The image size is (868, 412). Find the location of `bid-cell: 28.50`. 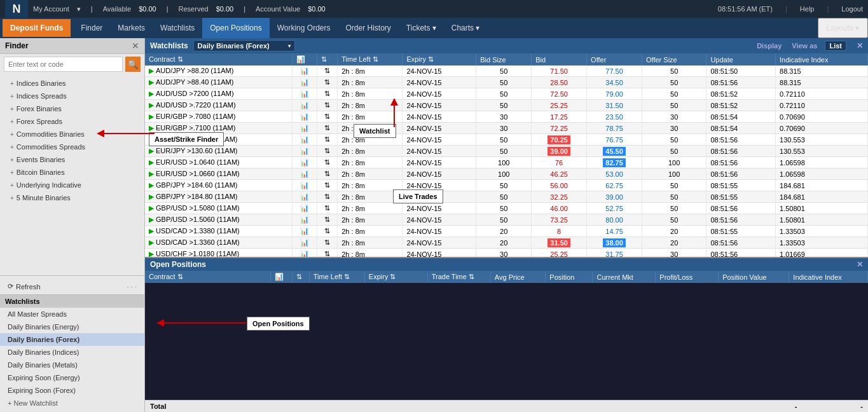

bid-cell: 28.50 is located at coordinates (560, 83).